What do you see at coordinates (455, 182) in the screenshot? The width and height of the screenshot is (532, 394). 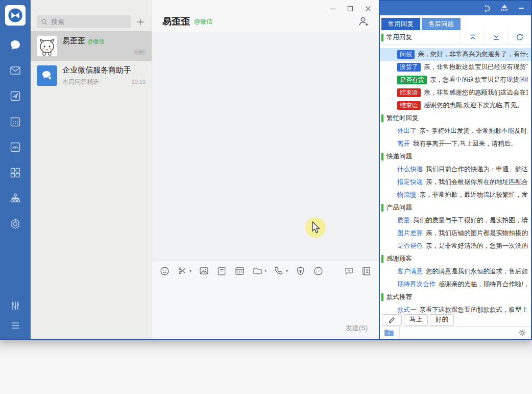 I see `reply-item: 指定快递亲，我们会根据你所在的地址匹配合...` at bounding box center [455, 182].